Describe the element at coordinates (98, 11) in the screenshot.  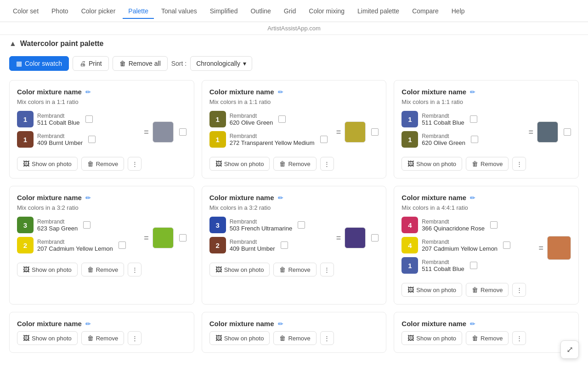
I see `nav-color-picker: Color picker` at that location.